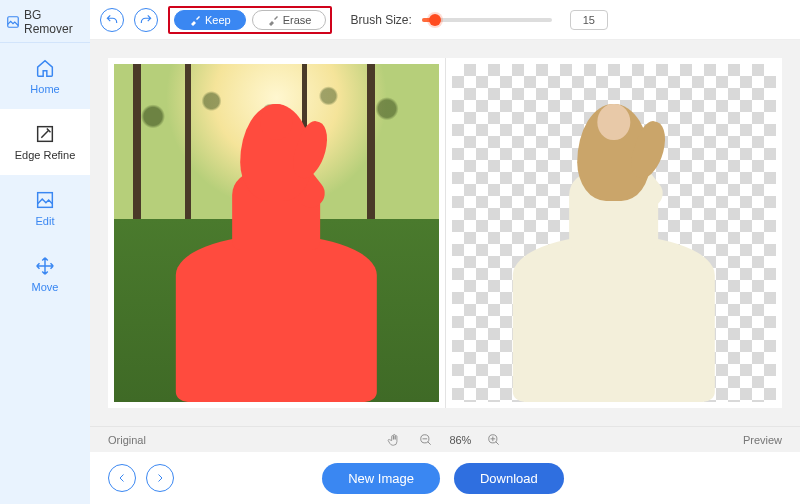  Describe the element at coordinates (44, 89) in the screenshot. I see `sidebar-item-label: Home` at that location.